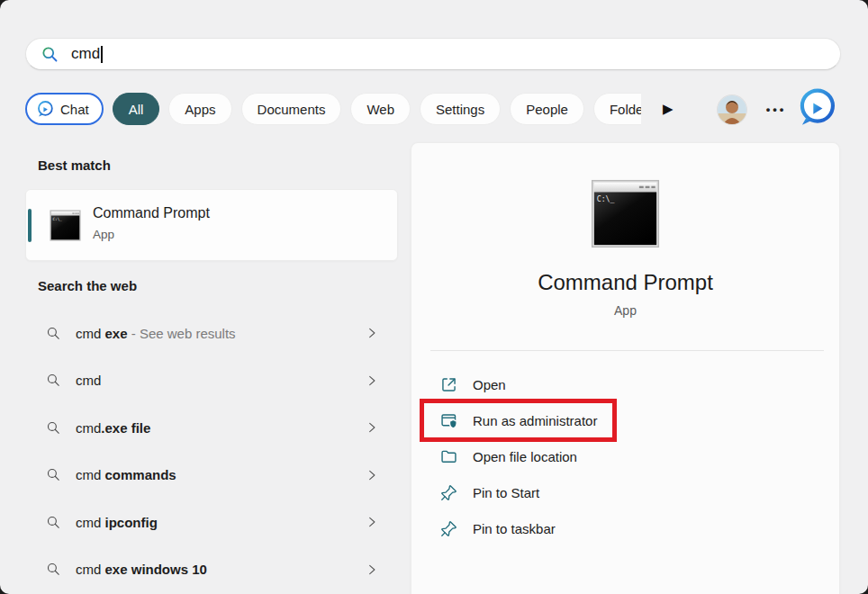 The width and height of the screenshot is (868, 594). I want to click on best-match-title: Command Prompt, so click(151, 213).